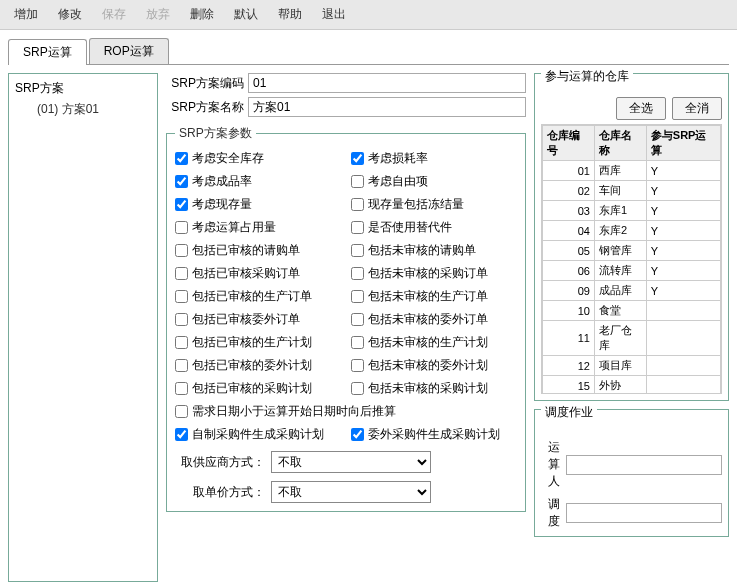  What do you see at coordinates (428, 342) in the screenshot?
I see `check-label-17: 包括未审核的生产计划` at bounding box center [428, 342].